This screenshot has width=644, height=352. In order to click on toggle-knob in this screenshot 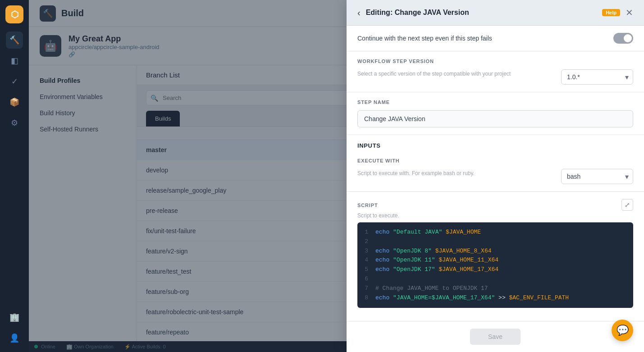, I will do `click(628, 38)`.